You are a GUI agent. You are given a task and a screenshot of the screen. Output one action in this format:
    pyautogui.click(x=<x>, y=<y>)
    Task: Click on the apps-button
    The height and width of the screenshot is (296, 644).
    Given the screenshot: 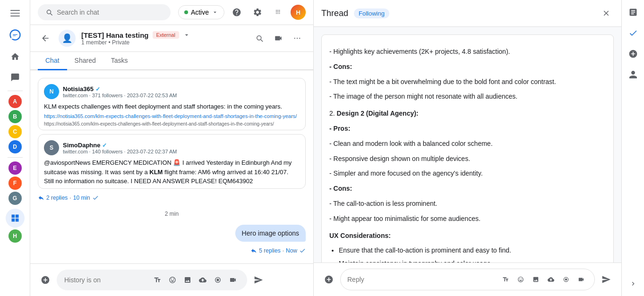 What is the action you would take?
    pyautogui.click(x=278, y=12)
    